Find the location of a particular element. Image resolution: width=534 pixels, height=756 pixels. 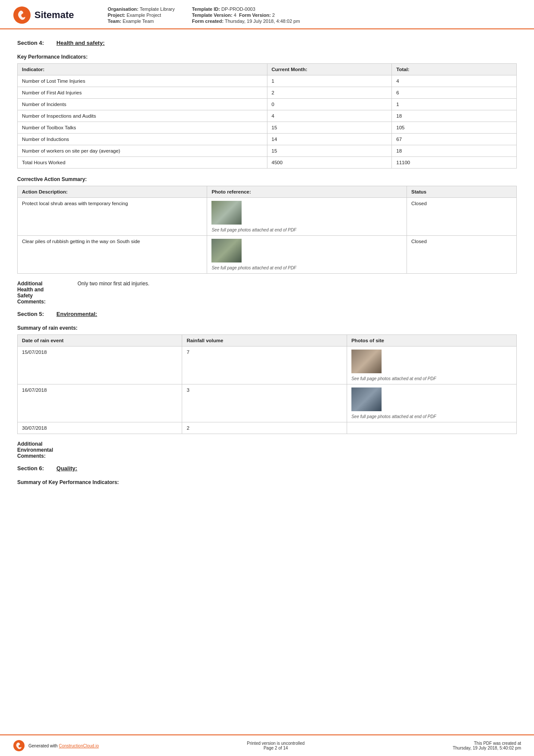

kpi-col-total: Total: is located at coordinates (454, 70).